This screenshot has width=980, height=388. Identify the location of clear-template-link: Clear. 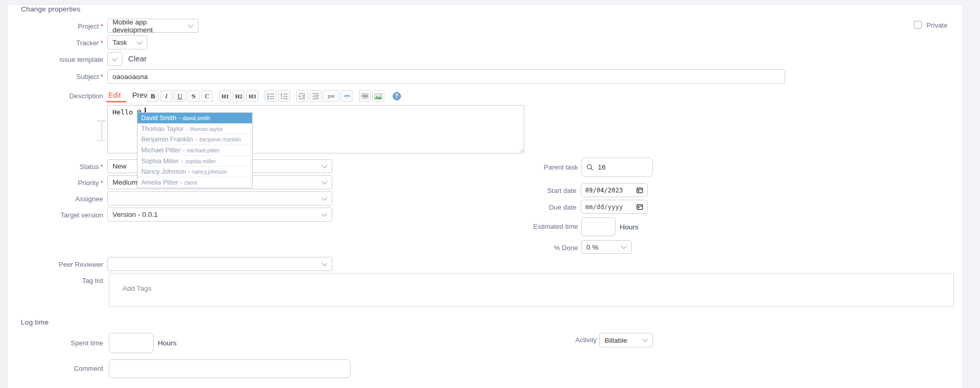
(137, 58).